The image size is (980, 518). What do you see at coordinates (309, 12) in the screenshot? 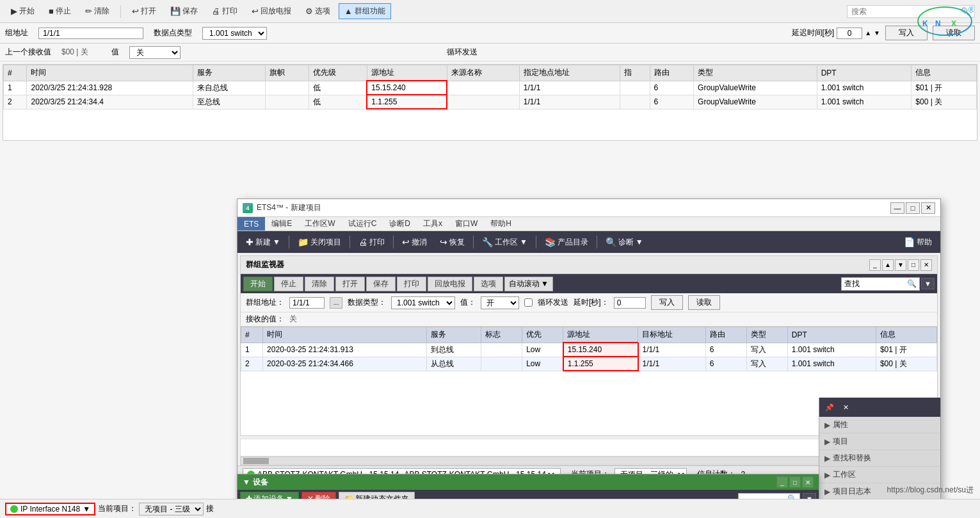
I see `options-icon: ⚙` at bounding box center [309, 12].